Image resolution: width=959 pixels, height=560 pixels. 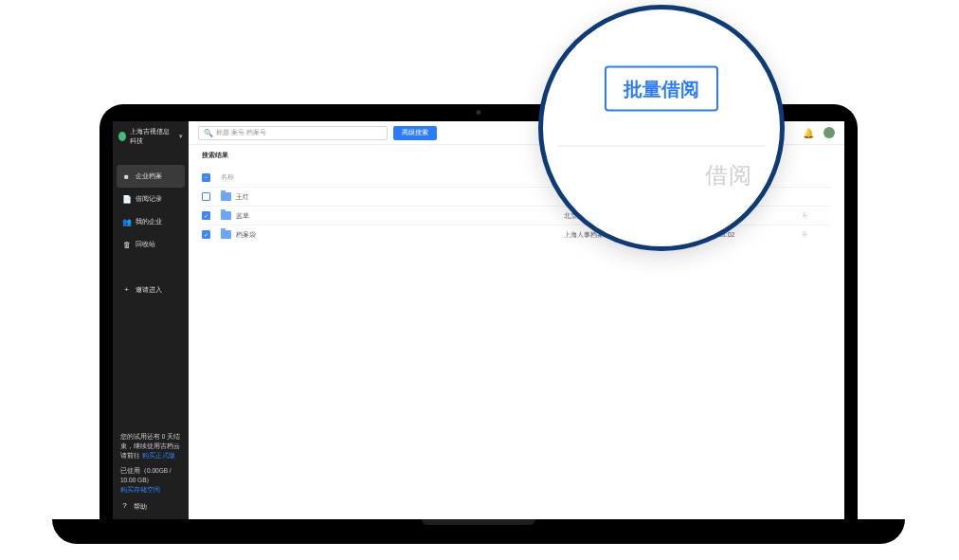 I want to click on trash-icon: 🗑, so click(x=127, y=244).